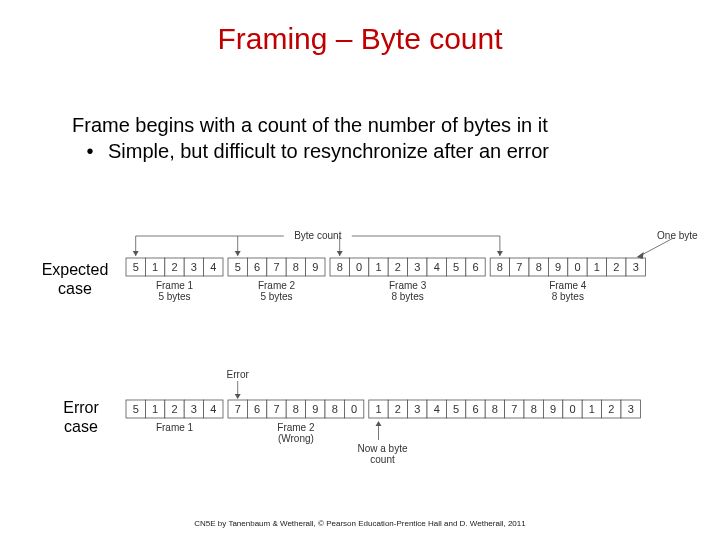 Image resolution: width=720 pixels, height=540 pixels. Describe the element at coordinates (382, 460) in the screenshot. I see `svg-text: count` at that location.